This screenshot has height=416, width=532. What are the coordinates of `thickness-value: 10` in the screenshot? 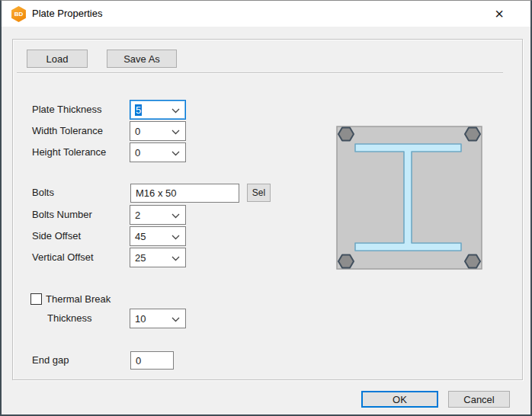 It's located at (140, 318).